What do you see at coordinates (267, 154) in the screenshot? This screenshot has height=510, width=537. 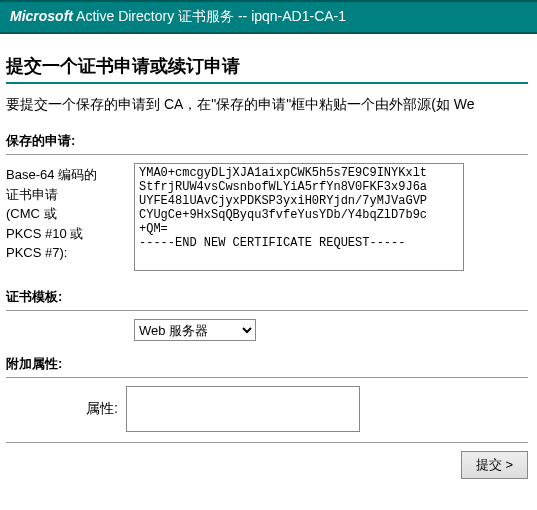 I see `saved-request-rule` at bounding box center [267, 154].